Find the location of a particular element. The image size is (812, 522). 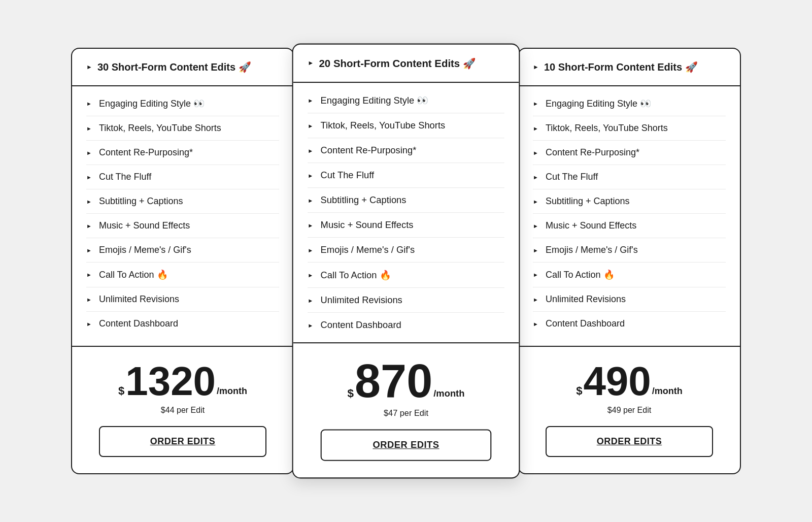

header-item: ►30 Short-Form Content Edits 🚀 is located at coordinates (183, 67).